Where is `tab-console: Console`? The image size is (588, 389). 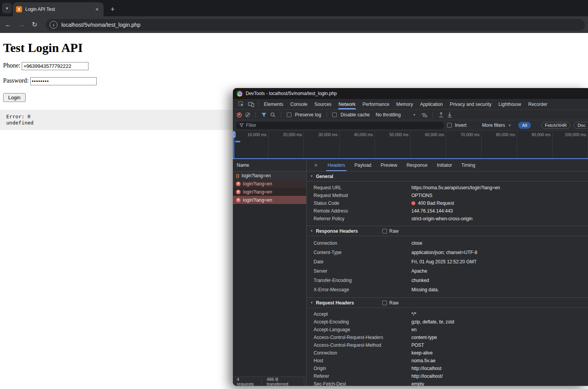 tab-console: Console is located at coordinates (299, 104).